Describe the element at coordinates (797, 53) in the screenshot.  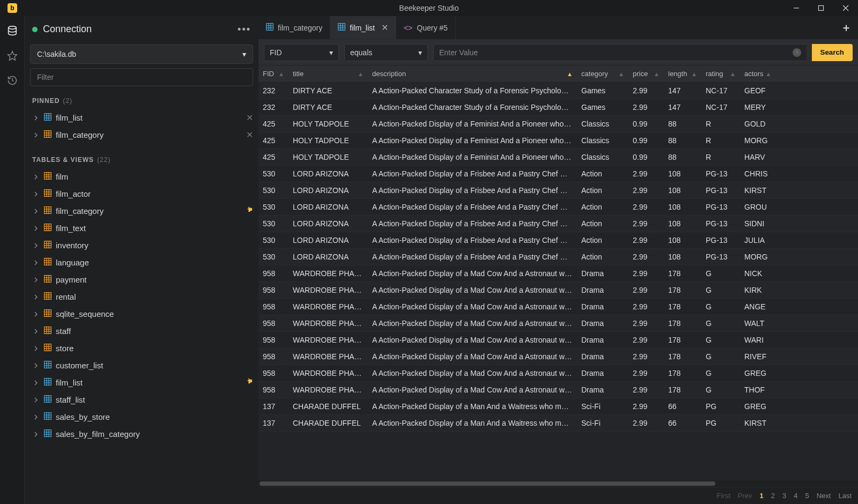
I see `clear-icon: ✕` at that location.